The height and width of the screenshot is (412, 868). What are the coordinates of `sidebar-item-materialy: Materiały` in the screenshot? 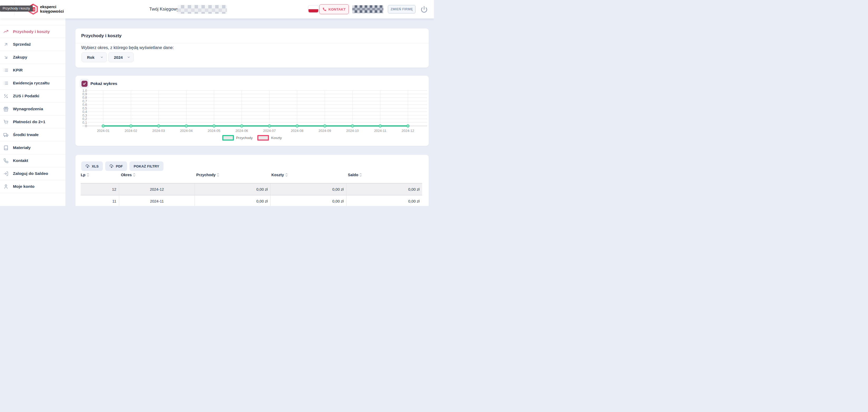 It's located at (33, 148).